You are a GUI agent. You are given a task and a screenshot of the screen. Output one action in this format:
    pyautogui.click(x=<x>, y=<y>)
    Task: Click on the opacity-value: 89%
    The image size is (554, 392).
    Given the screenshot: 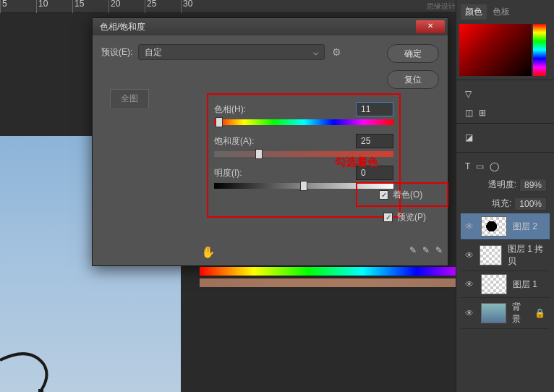 What is the action you would take?
    pyautogui.click(x=533, y=185)
    